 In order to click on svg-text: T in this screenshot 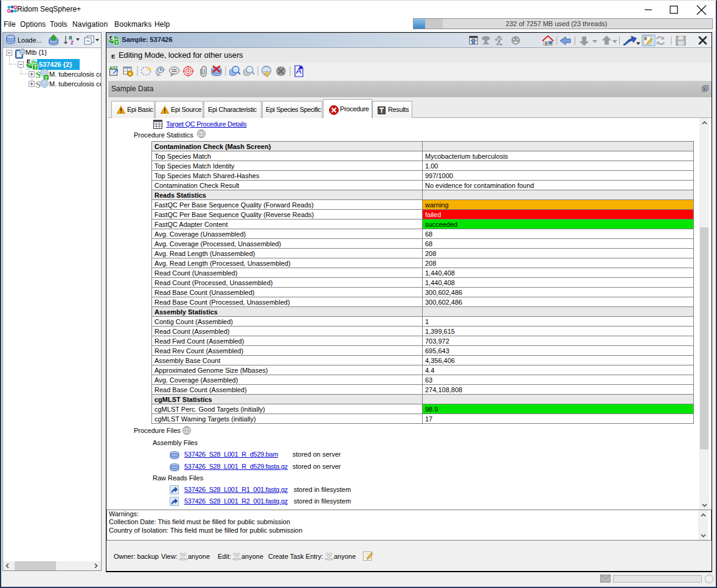, I will do `click(117, 43)`.